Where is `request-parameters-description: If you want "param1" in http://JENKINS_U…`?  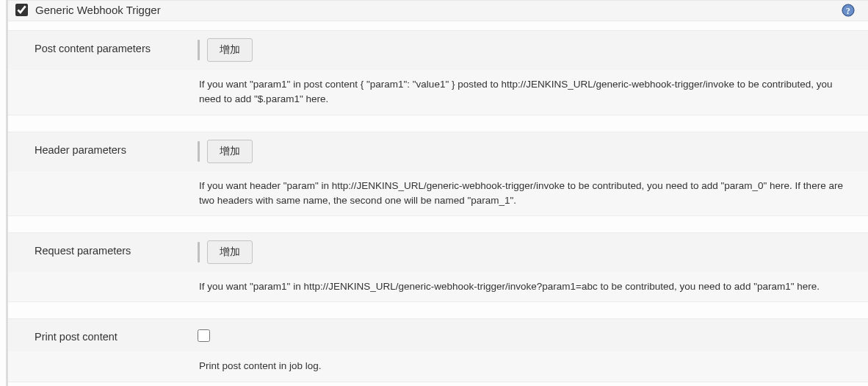 request-parameters-description: If you want "param1" in http://JENKINS_U… is located at coordinates (438, 287).